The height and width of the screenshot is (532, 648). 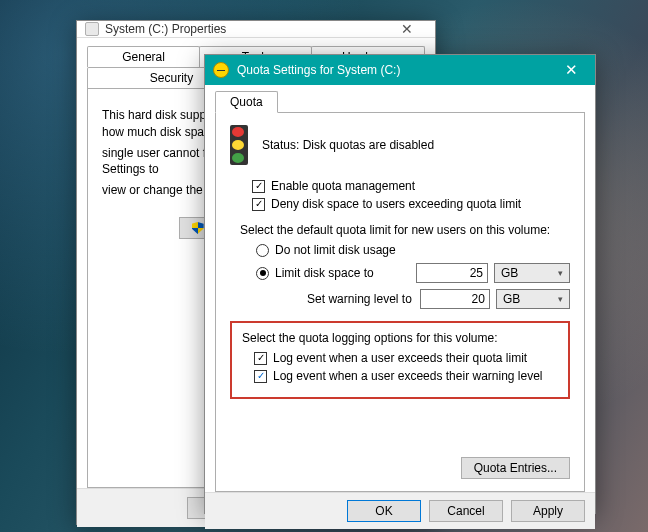 I want to click on drive-icon, so click(x=92, y=29).